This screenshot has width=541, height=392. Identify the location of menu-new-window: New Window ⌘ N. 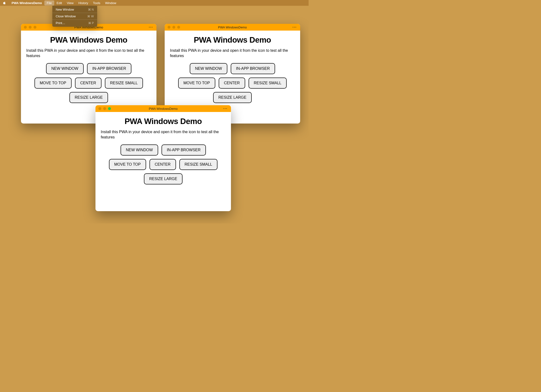
(75, 10).